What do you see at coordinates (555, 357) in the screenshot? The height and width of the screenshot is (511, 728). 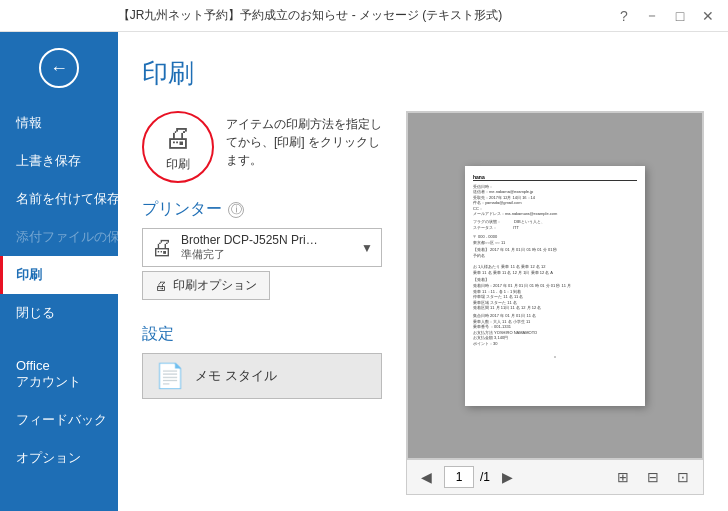 I see `preview-content-7: x` at bounding box center [555, 357].